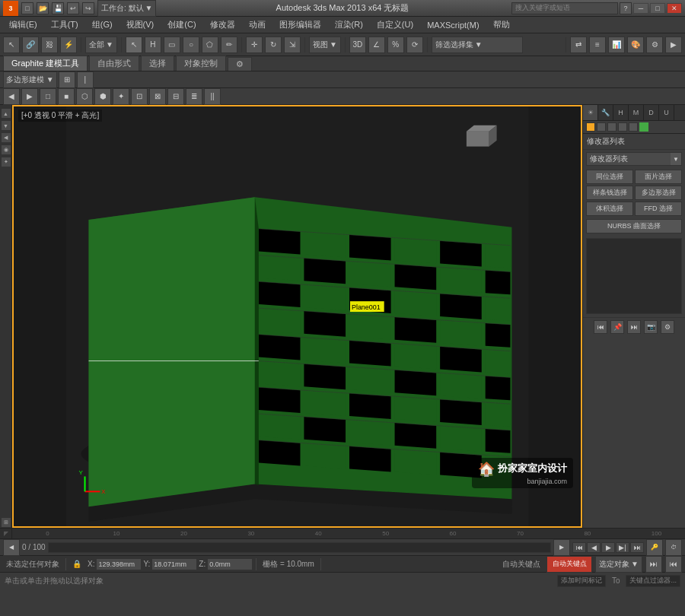 The width and height of the screenshot is (685, 616). Describe the element at coordinates (229, 45) in the screenshot. I see `tb-lasso: ✏` at that location.